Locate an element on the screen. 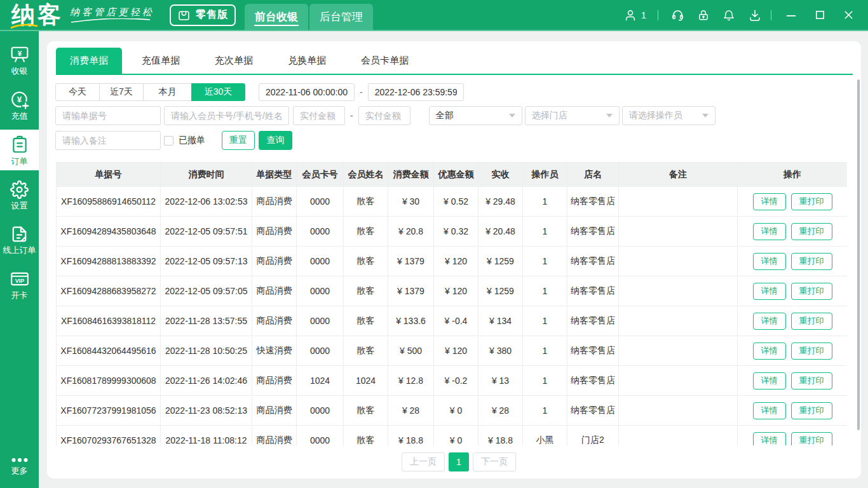 This screenshot has width=868, height=488. user-indicator: 1 is located at coordinates (635, 15).